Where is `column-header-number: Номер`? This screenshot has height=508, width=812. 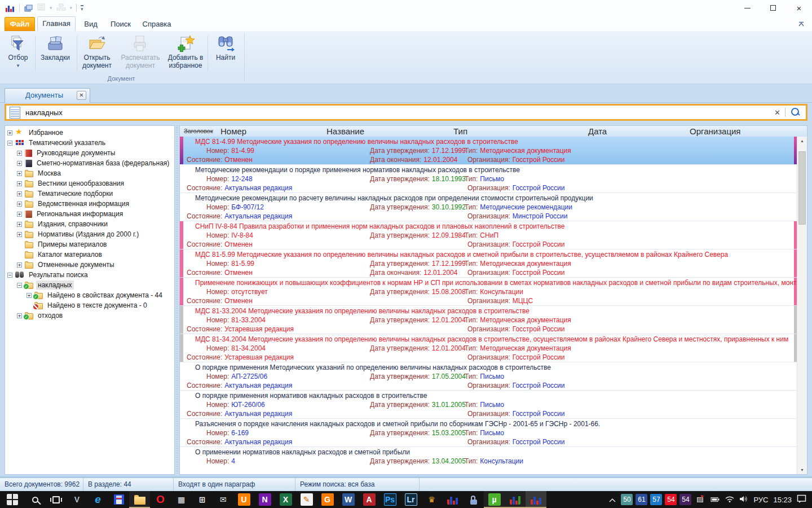
column-header-number: Номер is located at coordinates (233, 131).